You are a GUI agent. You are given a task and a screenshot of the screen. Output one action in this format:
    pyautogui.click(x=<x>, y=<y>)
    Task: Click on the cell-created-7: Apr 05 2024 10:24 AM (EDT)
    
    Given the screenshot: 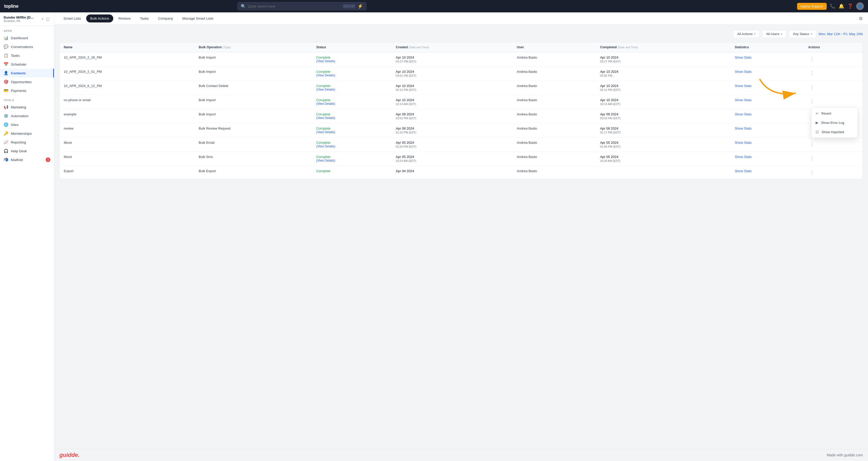 What is the action you would take?
    pyautogui.click(x=452, y=159)
    